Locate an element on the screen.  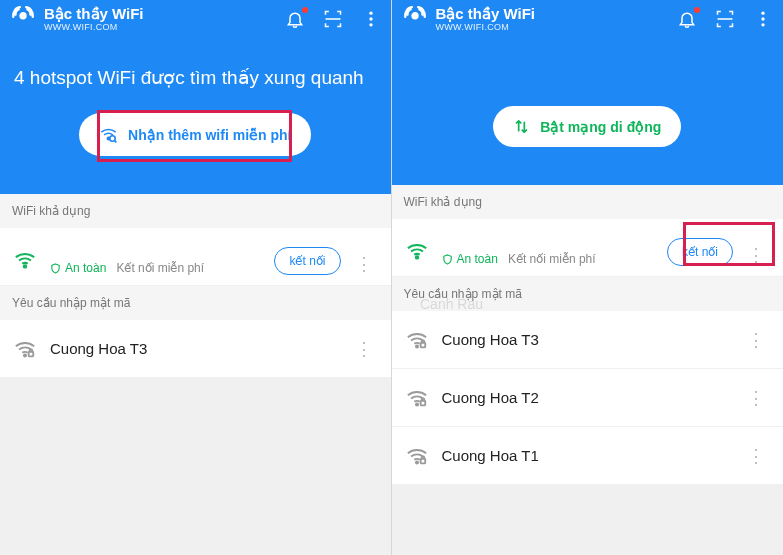
network-name: Cuong Hoa T2 is located at coordinates (588, 398).